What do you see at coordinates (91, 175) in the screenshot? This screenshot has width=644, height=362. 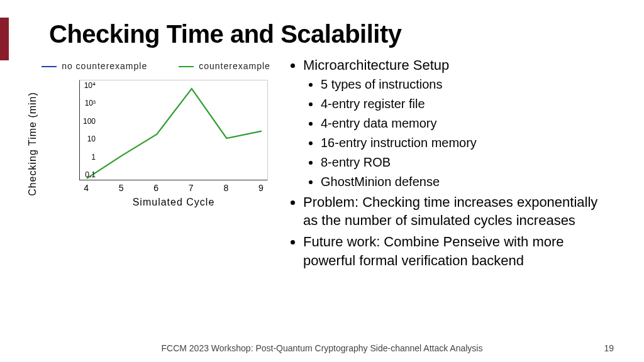 I see `y-tick: 0.1` at bounding box center [91, 175].